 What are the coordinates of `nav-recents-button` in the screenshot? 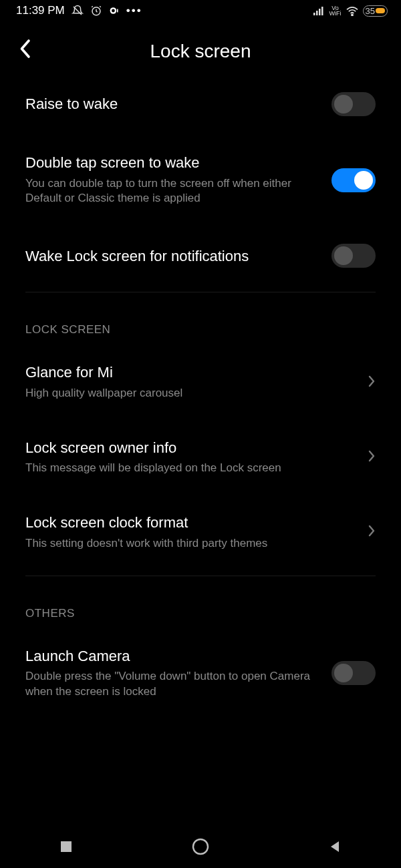 It's located at (66, 848).